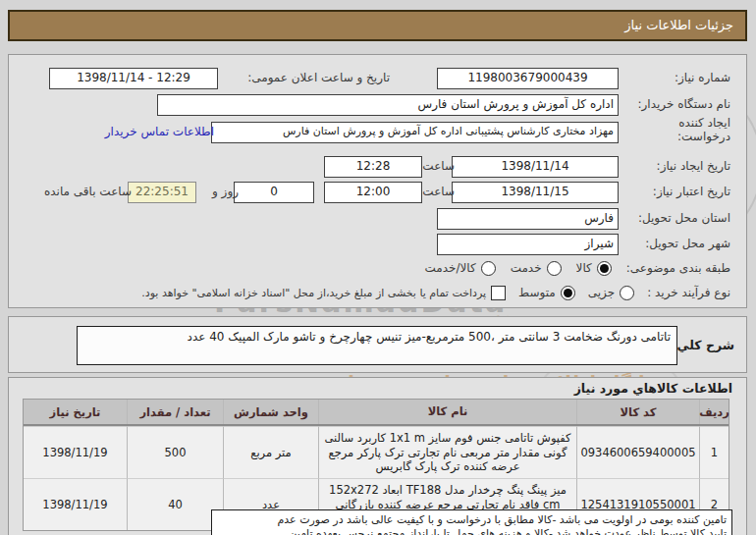 Image resolution: width=756 pixels, height=535 pixels. I want to click on remaining-days-field: 0, so click(274, 192).